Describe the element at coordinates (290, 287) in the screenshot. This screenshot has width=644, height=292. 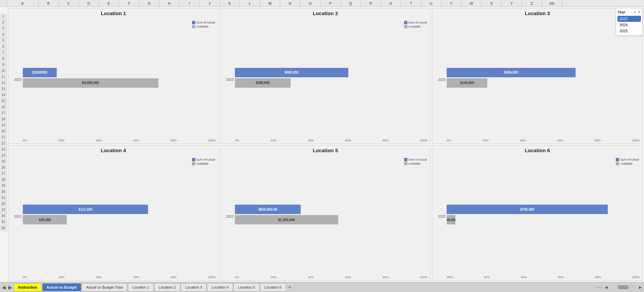
I see `add-tab-button: +` at that location.